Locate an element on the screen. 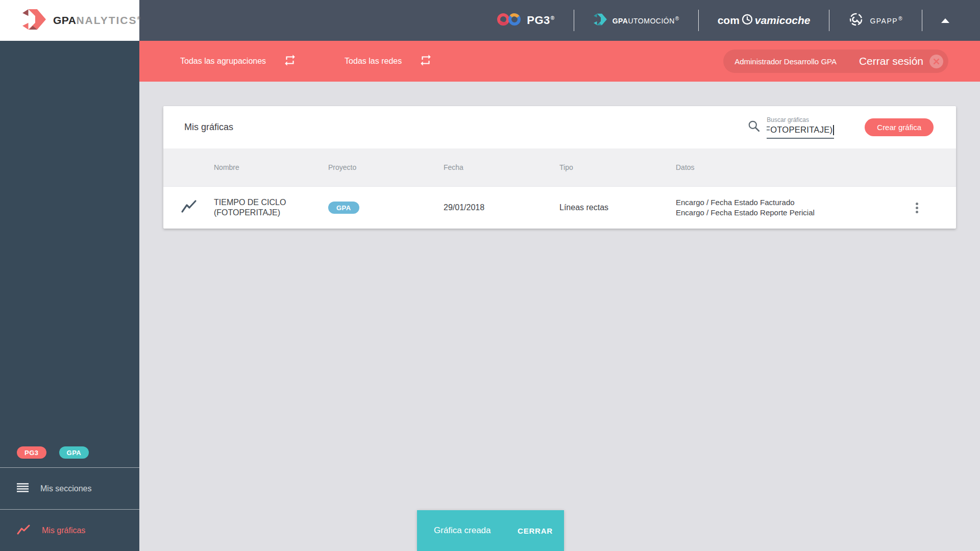  cell-datos-2: Encargo / Fecha Estado Reporte Pericial is located at coordinates (777, 213).